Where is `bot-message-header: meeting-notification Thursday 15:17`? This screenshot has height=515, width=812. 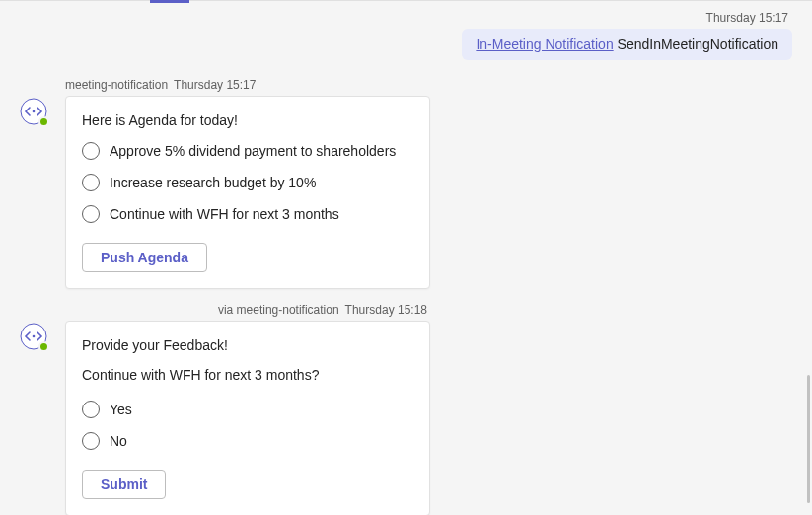
bot-message-header: meeting-notification Thursday 15:17 is located at coordinates (428, 85).